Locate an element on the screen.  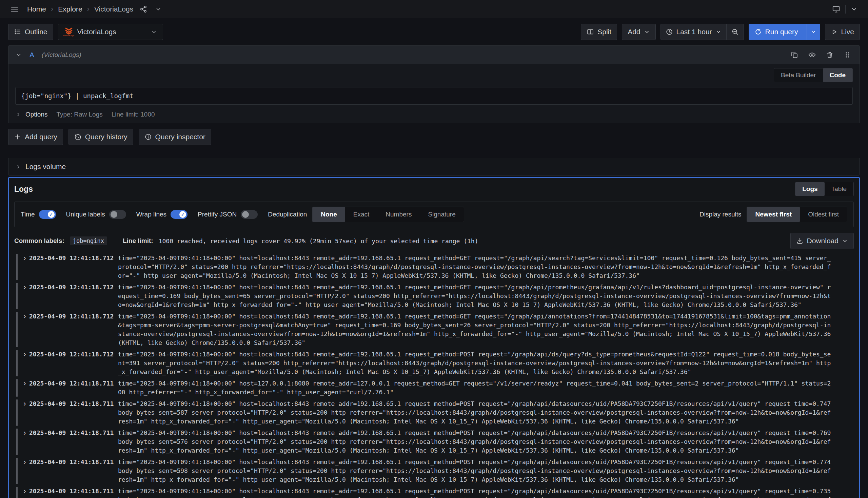
run-query-caret is located at coordinates (813, 32).